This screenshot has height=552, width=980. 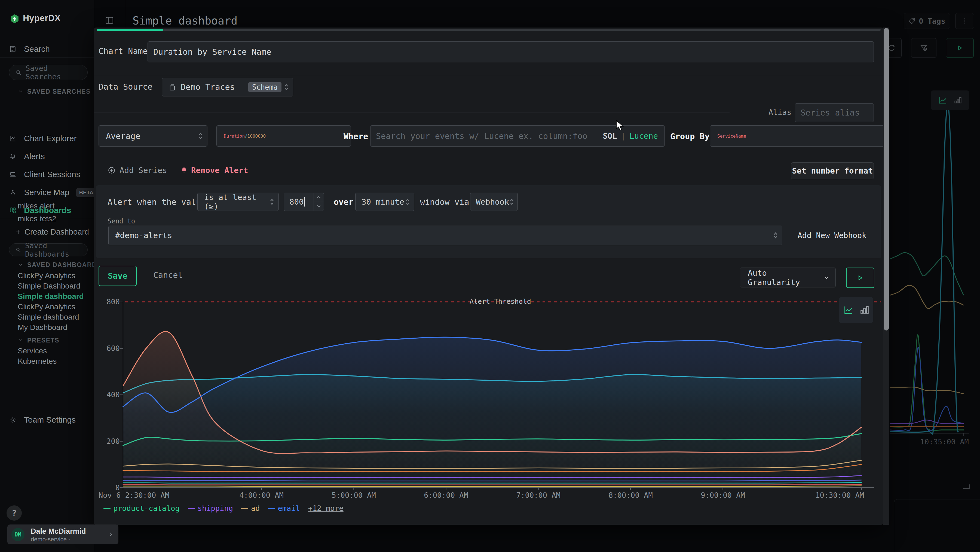 I want to click on sidebar-collapse-button, so click(x=110, y=21).